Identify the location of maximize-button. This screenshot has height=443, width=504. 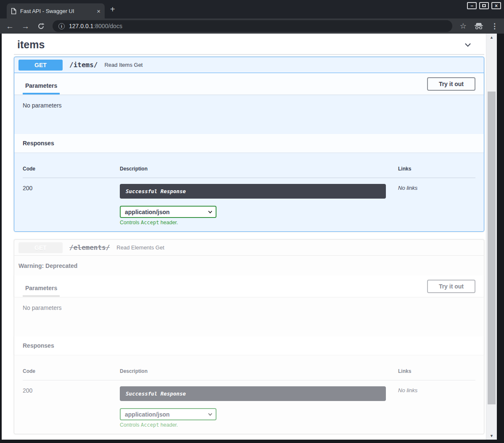
(484, 6).